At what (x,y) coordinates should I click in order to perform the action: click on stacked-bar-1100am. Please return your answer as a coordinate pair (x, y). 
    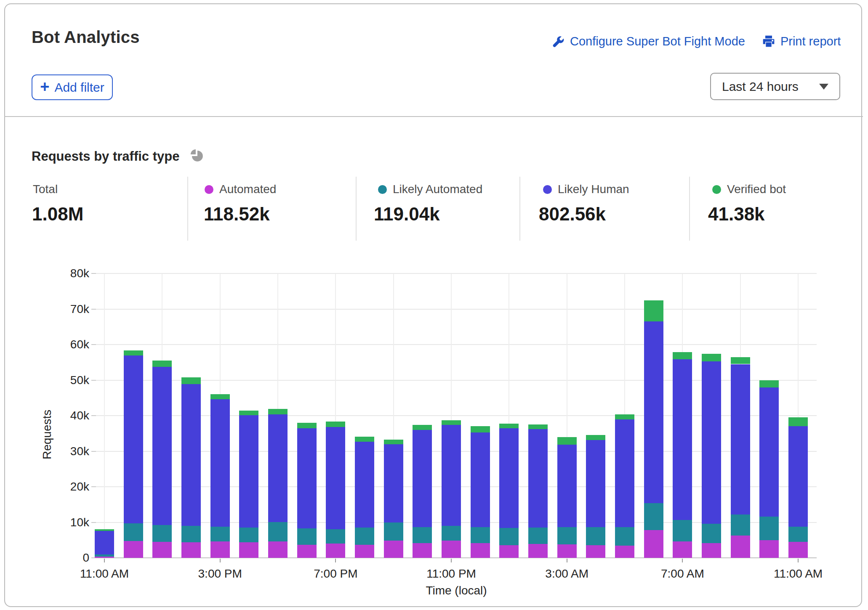
    Looking at the image, I should click on (104, 544).